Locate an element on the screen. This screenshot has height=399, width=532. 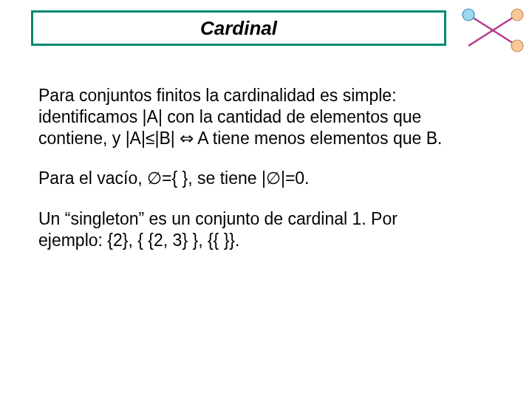
paragraph: Para conjuntos finitos la cardinalidad e… is located at coordinates (245, 117).